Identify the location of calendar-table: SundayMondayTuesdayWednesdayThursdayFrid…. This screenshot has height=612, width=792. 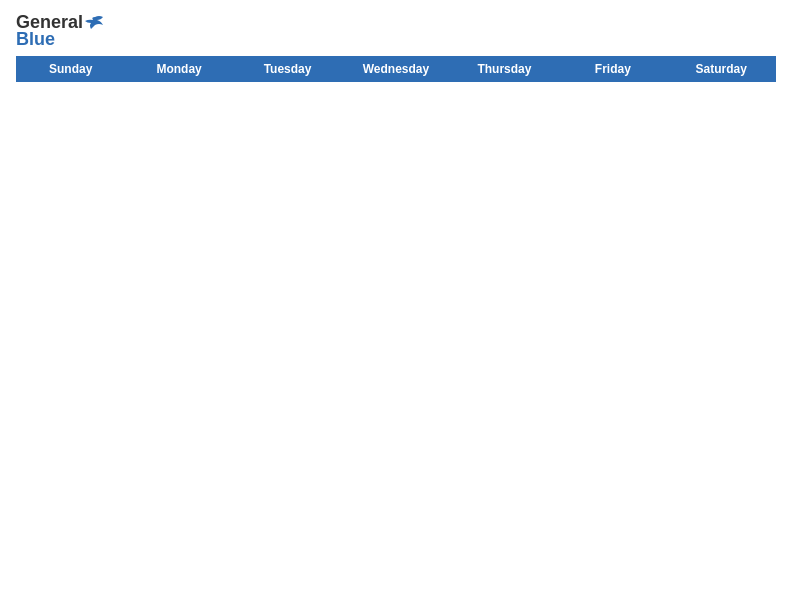
(396, 69).